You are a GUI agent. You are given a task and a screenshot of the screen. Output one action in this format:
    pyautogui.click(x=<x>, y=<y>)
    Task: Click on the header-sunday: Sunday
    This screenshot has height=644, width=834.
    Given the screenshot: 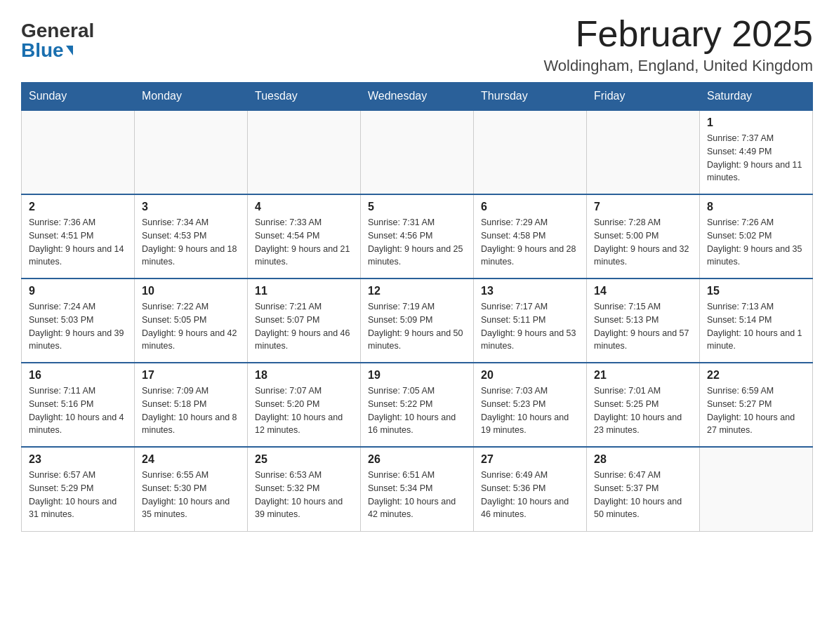 What is the action you would take?
    pyautogui.click(x=79, y=97)
    